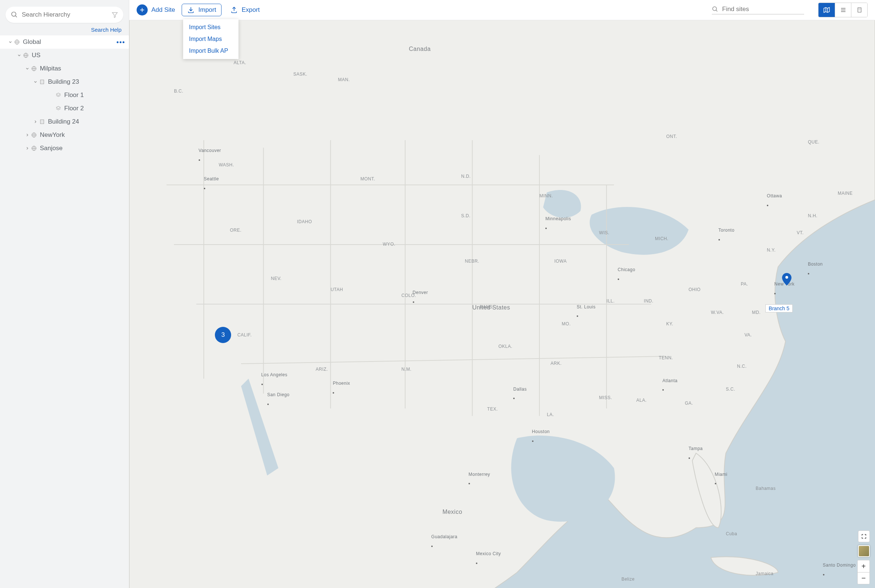 The width and height of the screenshot is (875, 588). What do you see at coordinates (156, 10) in the screenshot?
I see `add-site-button: Add Site` at bounding box center [156, 10].